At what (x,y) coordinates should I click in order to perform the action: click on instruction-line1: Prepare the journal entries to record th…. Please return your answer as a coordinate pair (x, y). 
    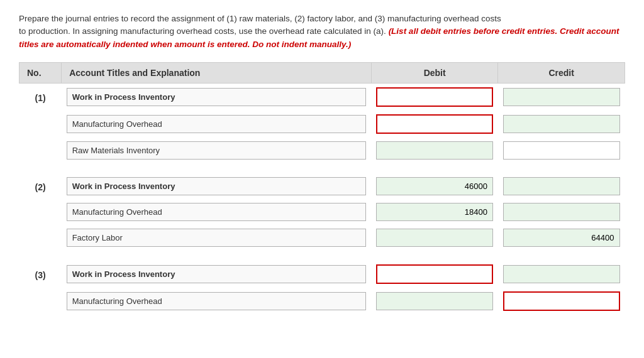
    Looking at the image, I should click on (260, 19).